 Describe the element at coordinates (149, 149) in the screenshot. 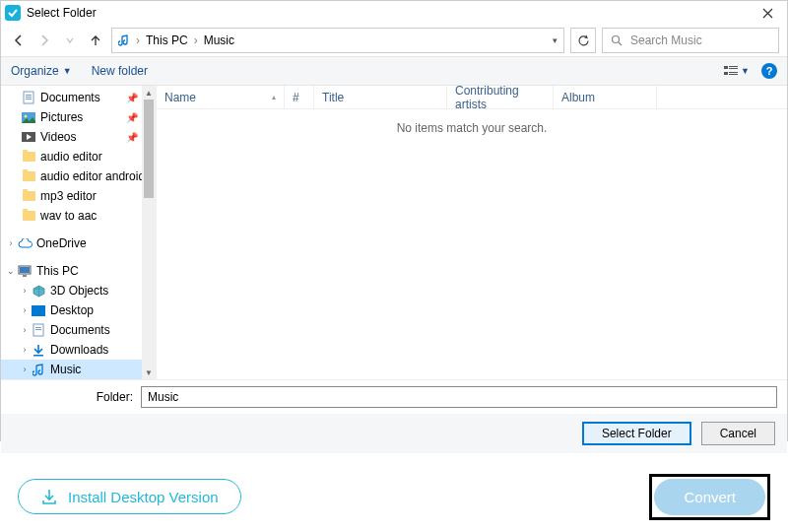

I see `scroll-thumb` at that location.